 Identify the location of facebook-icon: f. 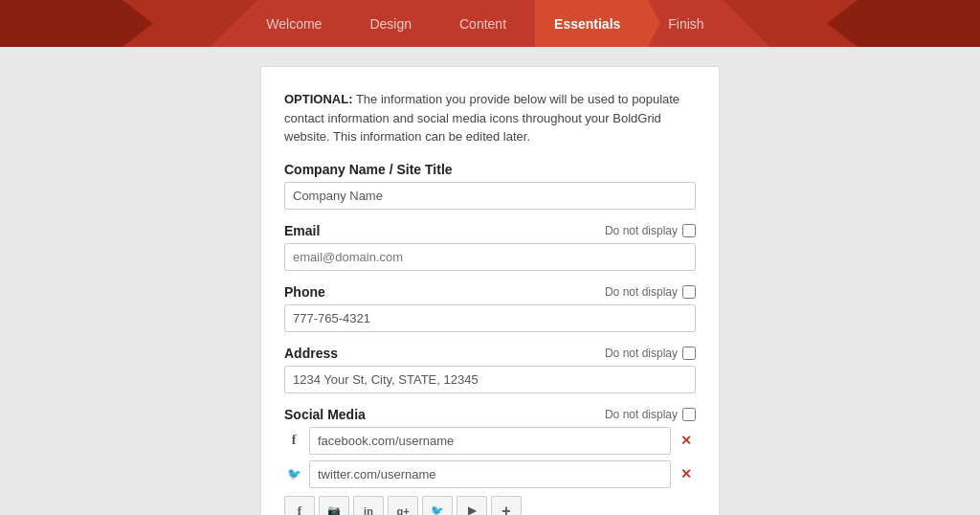
(294, 440).